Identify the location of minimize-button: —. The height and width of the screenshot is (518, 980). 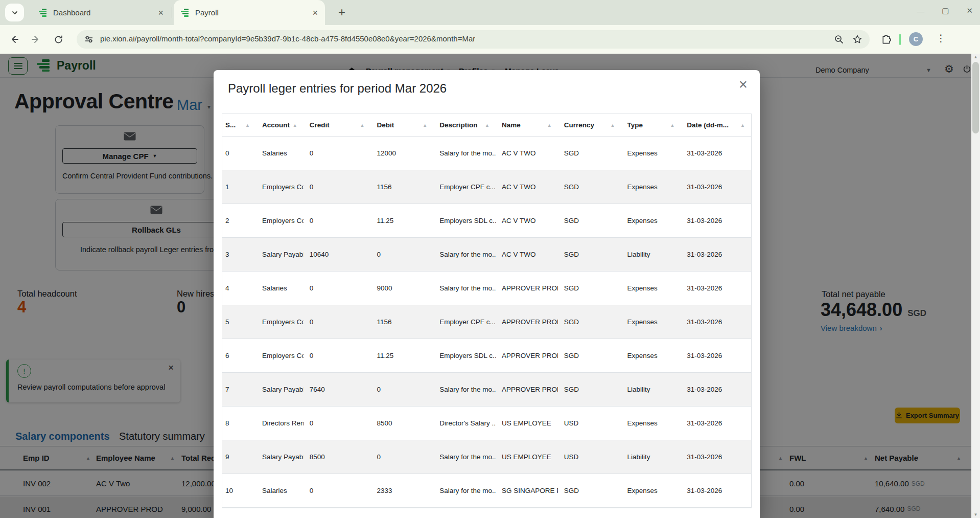
(921, 11).